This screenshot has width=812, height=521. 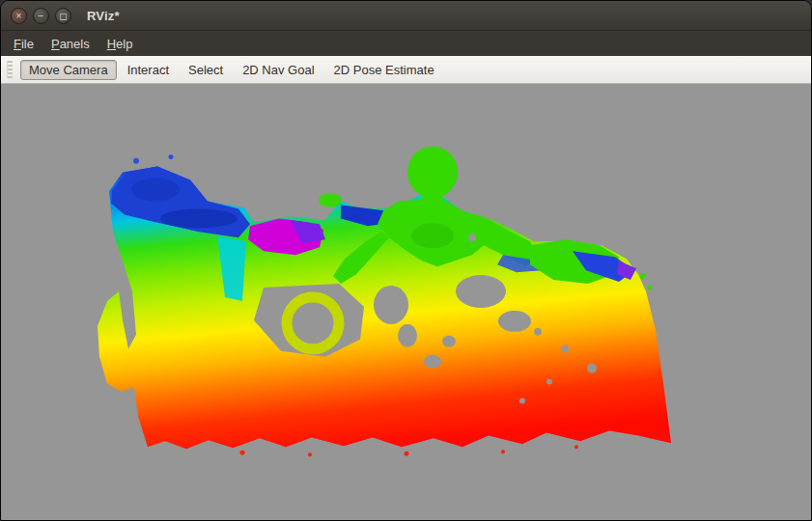 What do you see at coordinates (149, 69) in the screenshot?
I see `tool-interact: Interact` at bounding box center [149, 69].